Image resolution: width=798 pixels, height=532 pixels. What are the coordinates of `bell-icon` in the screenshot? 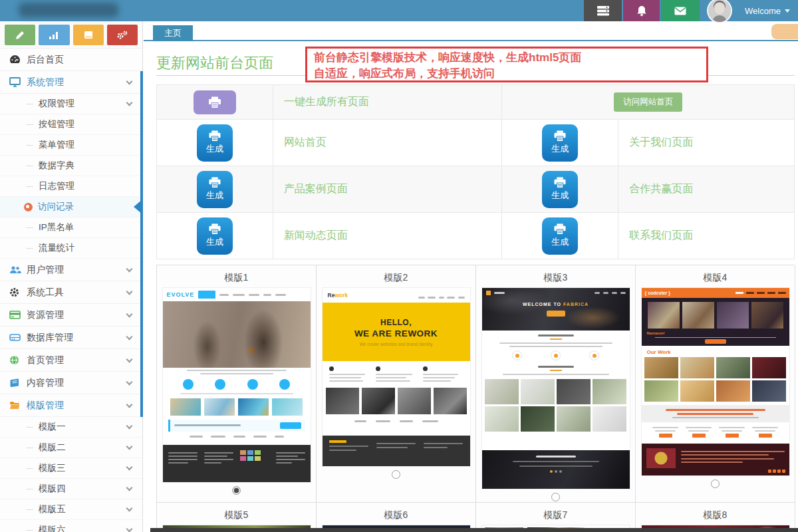 It's located at (642, 11).